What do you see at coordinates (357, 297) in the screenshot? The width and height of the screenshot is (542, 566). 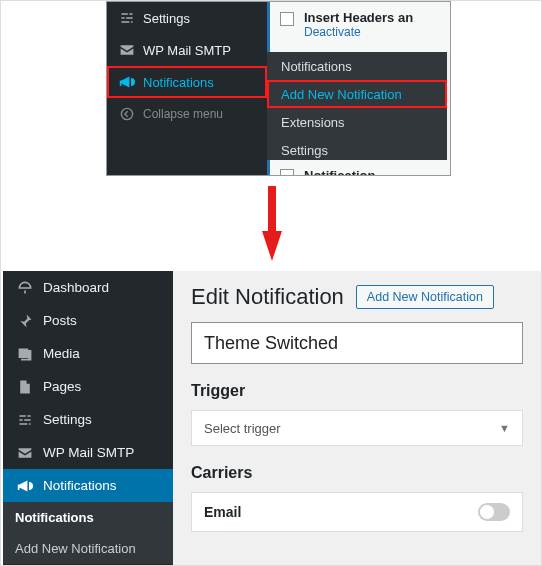 I see `title-bar: Edit Notification Add New Notification` at bounding box center [357, 297].